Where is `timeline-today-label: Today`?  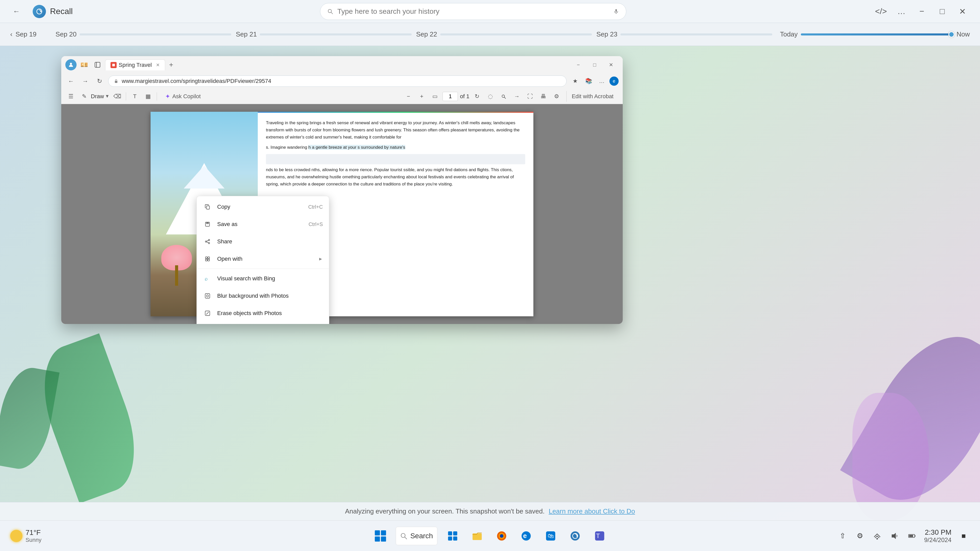 timeline-today-label: Today is located at coordinates (785, 34).